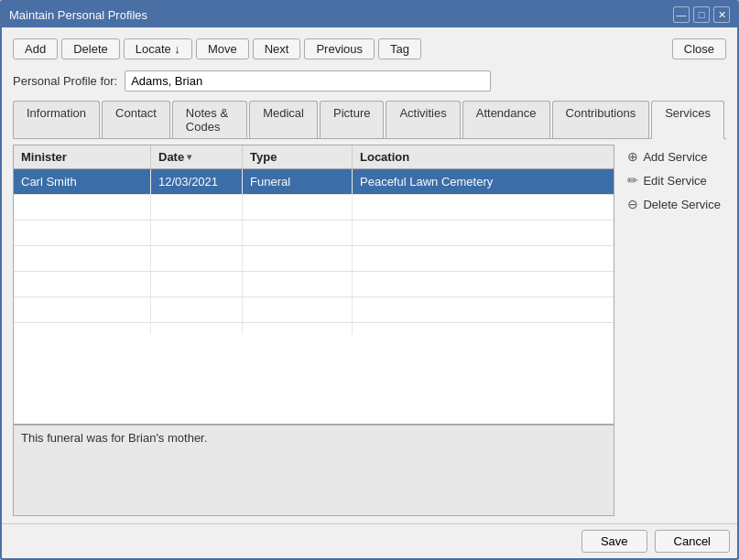 Image resolution: width=739 pixels, height=560 pixels. I want to click on edit-service-icon: ✏, so click(633, 180).